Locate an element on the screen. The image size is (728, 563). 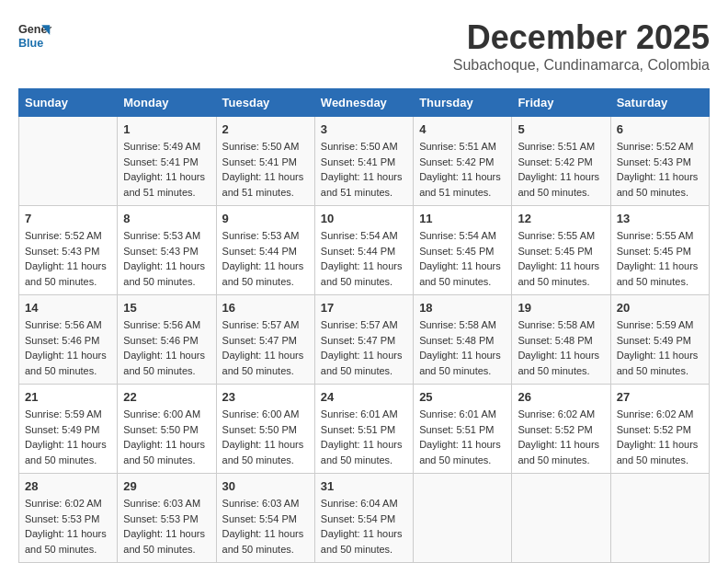
calendar-cell: 17Sunrise: 5:57 AMSunset: 5:47 PMDayligh… is located at coordinates (364, 340).